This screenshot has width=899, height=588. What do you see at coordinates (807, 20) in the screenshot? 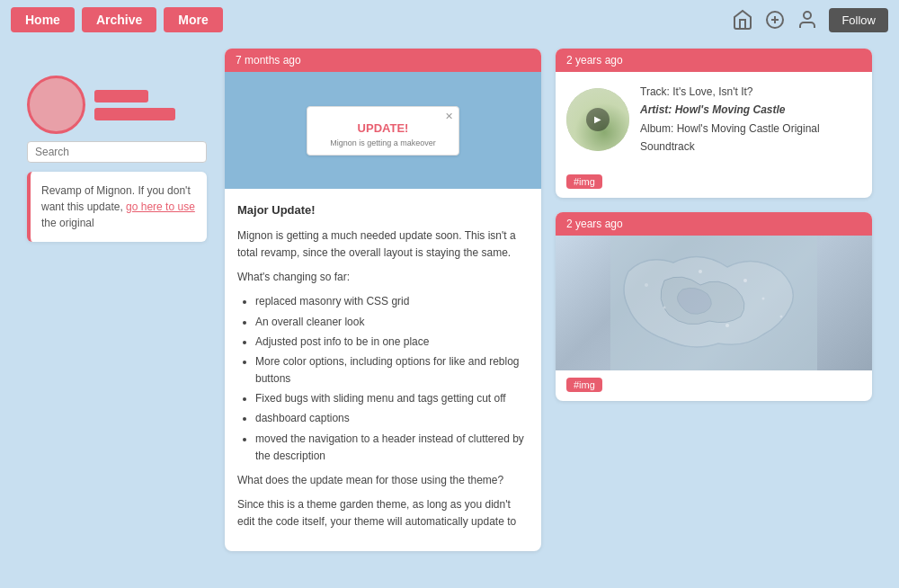
I see `user-icon` at bounding box center [807, 20].